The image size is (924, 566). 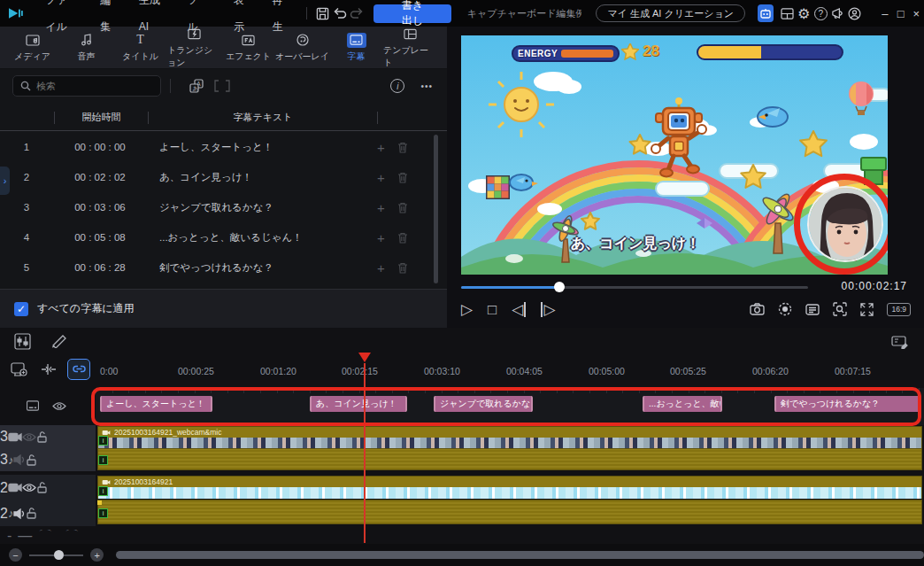 I want to click on save-icon, so click(x=322, y=13).